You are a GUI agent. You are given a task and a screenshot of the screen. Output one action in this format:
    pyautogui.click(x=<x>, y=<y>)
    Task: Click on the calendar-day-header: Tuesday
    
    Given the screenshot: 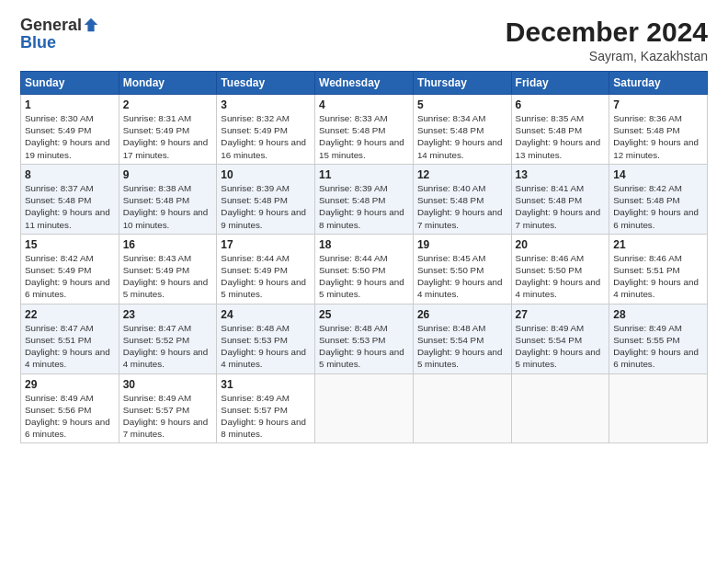 What is the action you would take?
    pyautogui.click(x=267, y=83)
    